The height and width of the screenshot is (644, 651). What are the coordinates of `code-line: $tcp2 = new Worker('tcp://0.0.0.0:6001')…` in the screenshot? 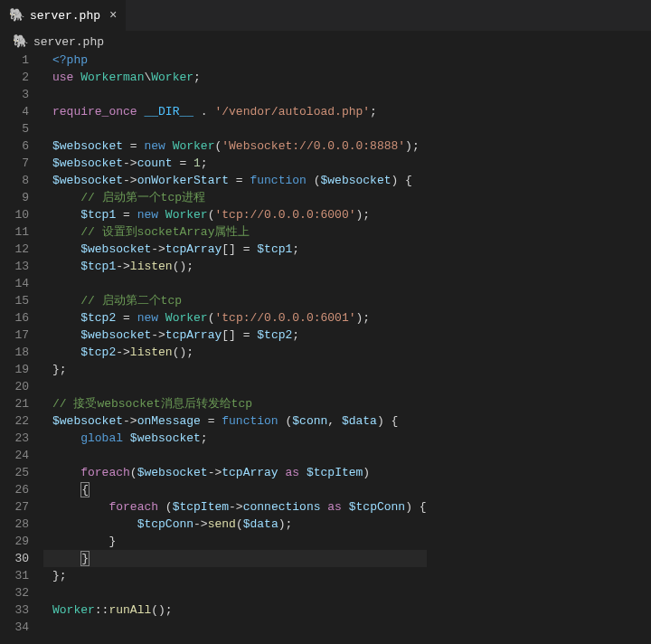 It's located at (240, 318).